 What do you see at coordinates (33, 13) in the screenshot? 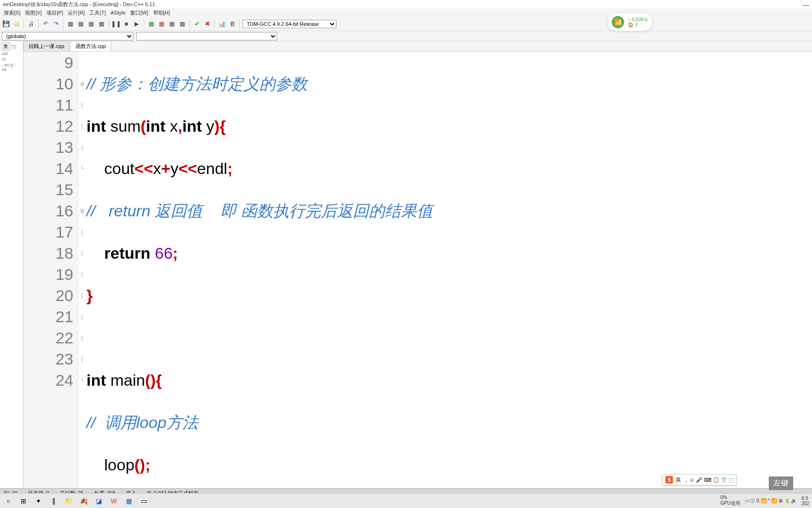
I see `menu-view: 视图[V]` at bounding box center [33, 13].